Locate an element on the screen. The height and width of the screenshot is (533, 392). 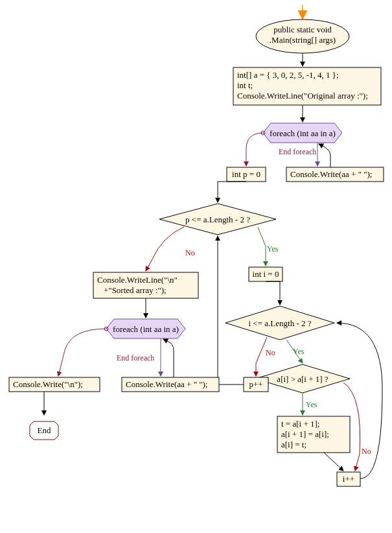
foreach2-label: foreach (int aa in a) is located at coordinates (146, 329).